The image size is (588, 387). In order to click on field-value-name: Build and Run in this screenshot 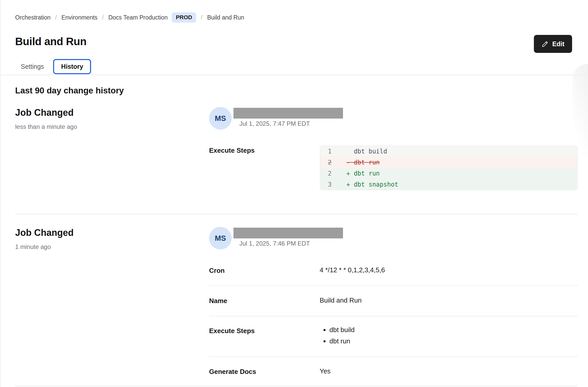, I will do `click(341, 300)`.